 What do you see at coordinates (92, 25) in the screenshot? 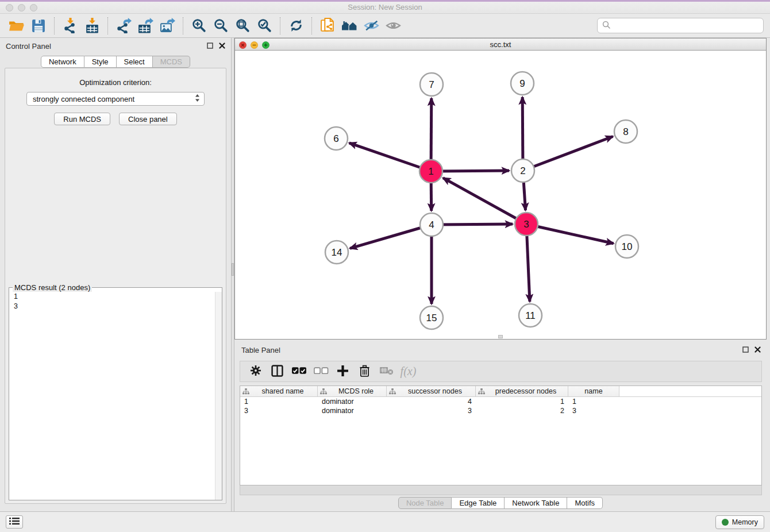
I see `import-table-icon` at bounding box center [92, 25].